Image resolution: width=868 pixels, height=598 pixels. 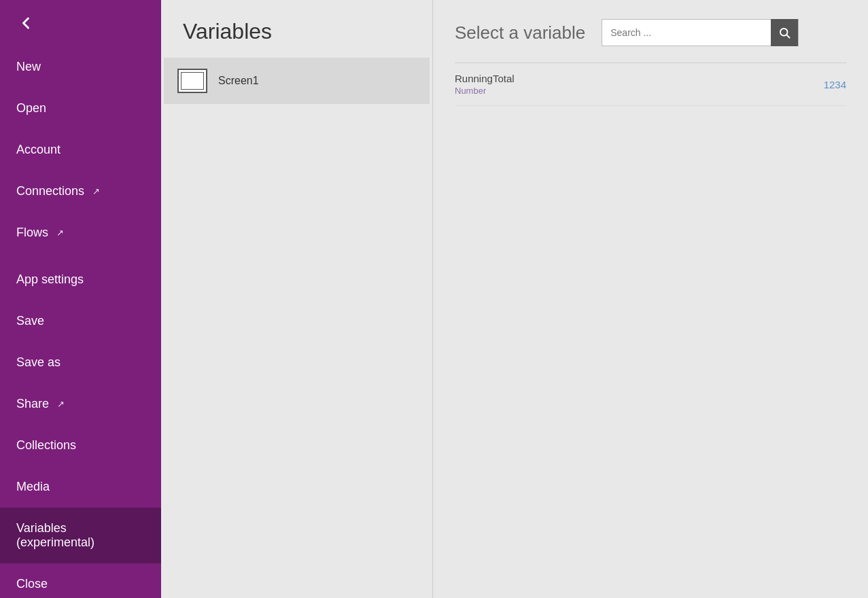 I want to click on sidebar-item-label: Share, so click(x=33, y=404).